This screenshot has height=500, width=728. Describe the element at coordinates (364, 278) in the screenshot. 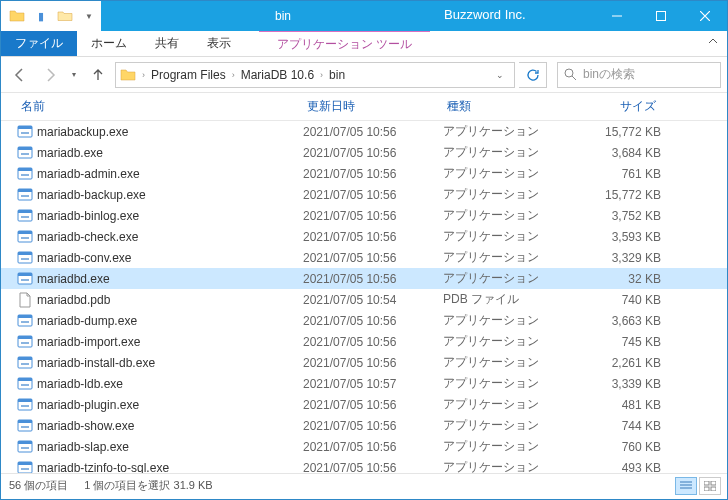

I see `file-row: mariadbd.exe2021/07/05 10:56アプリケーション32 K…` at that location.